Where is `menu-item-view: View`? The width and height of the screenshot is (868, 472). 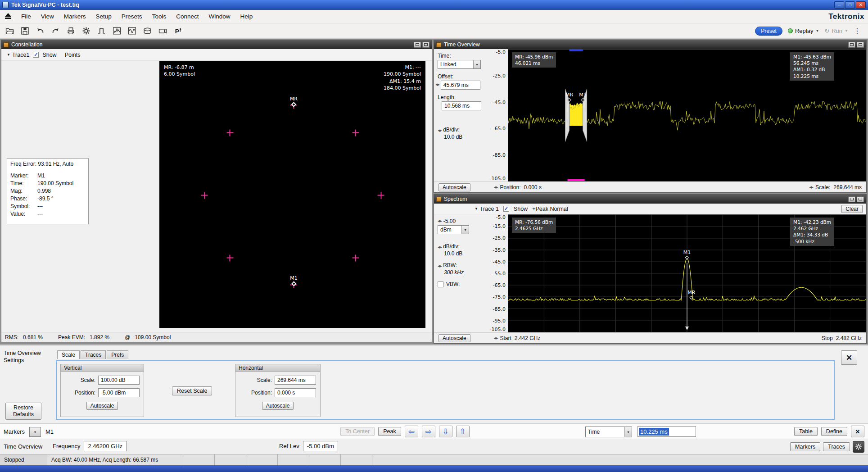
menu-item-view: View is located at coordinates (48, 16).